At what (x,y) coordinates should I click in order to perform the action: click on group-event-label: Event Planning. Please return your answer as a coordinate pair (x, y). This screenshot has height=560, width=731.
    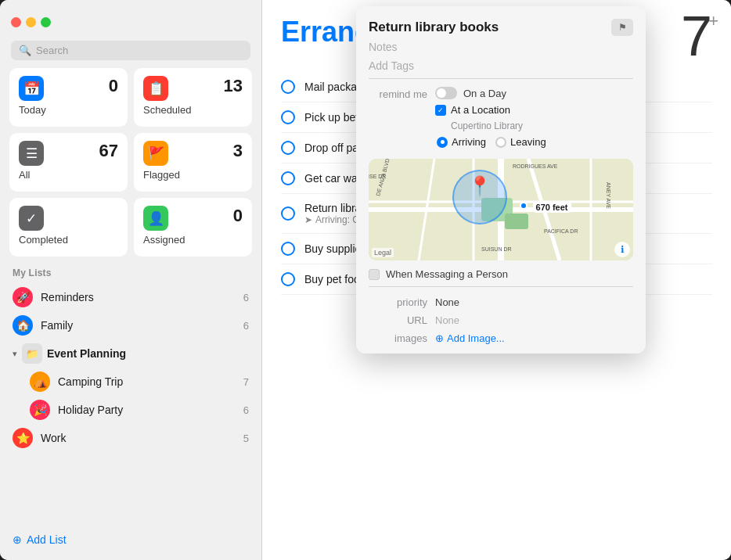
    Looking at the image, I should click on (86, 354).